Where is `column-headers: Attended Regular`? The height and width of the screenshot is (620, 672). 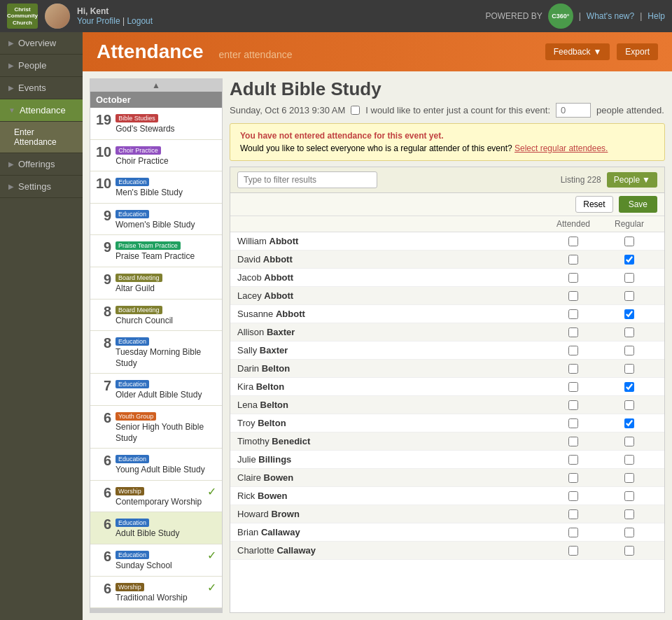 column-headers: Attended Regular is located at coordinates (447, 224).